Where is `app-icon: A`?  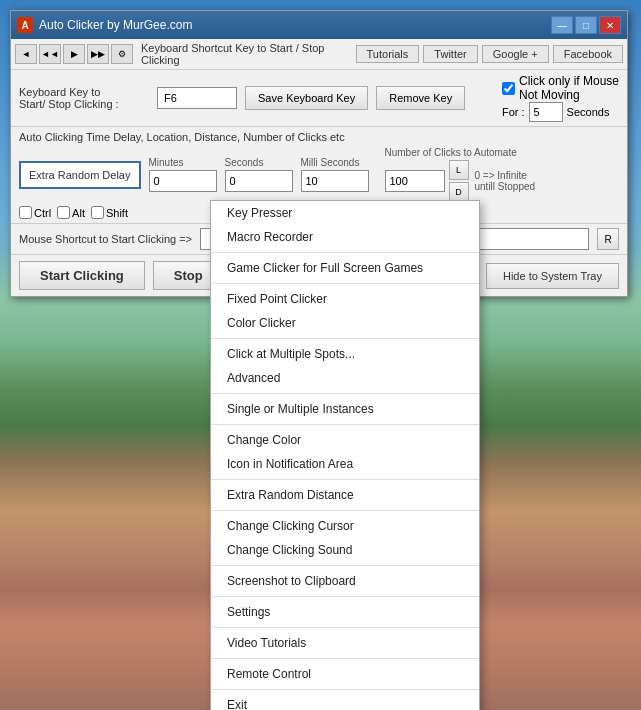
app-icon: A is located at coordinates (25, 25).